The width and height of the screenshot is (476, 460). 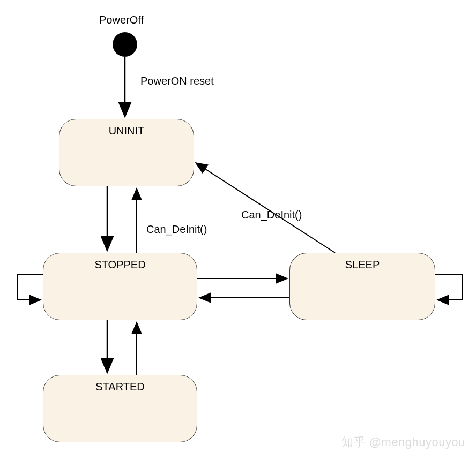 What do you see at coordinates (403, 442) in the screenshot?
I see `watermark: 知乎 @menghuyouyou` at bounding box center [403, 442].